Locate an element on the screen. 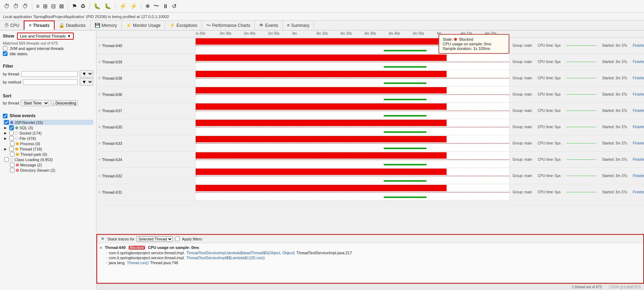 The image size is (644, 290). event-item-thread: ▶ Thread (718) is located at coordinates (48, 149).